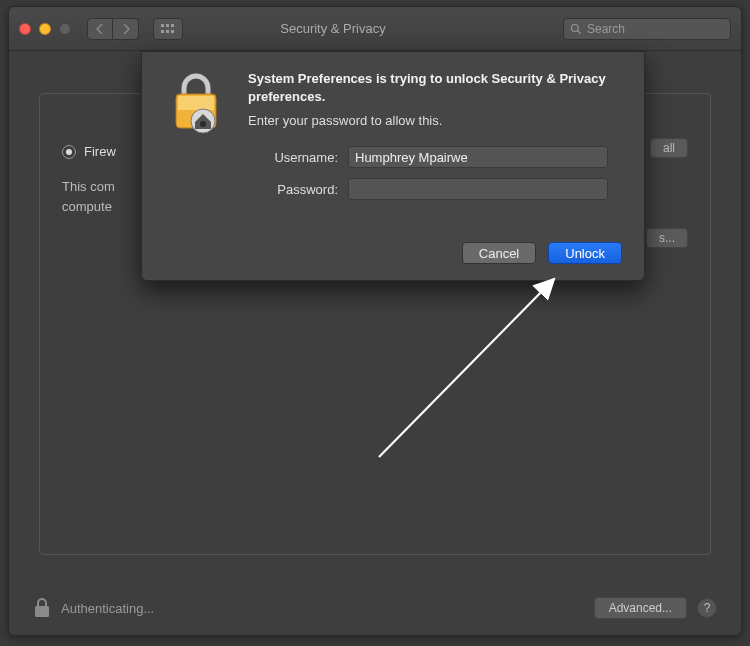 This screenshot has width=750, height=646. Describe the element at coordinates (196, 102) in the screenshot. I see `padlock-icon` at that location.